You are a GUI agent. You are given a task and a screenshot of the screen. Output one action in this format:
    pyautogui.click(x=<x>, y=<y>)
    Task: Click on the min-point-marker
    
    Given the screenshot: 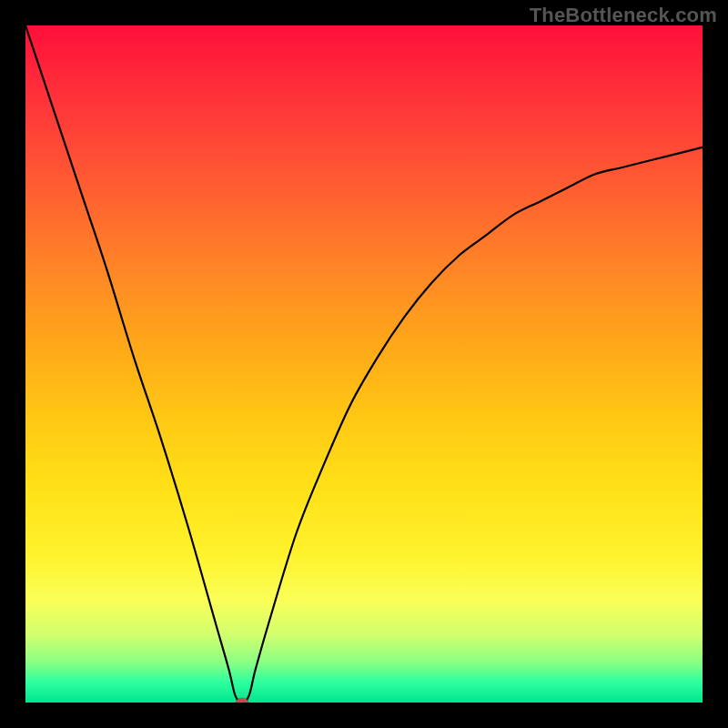 What is the action you would take?
    pyautogui.click(x=242, y=701)
    